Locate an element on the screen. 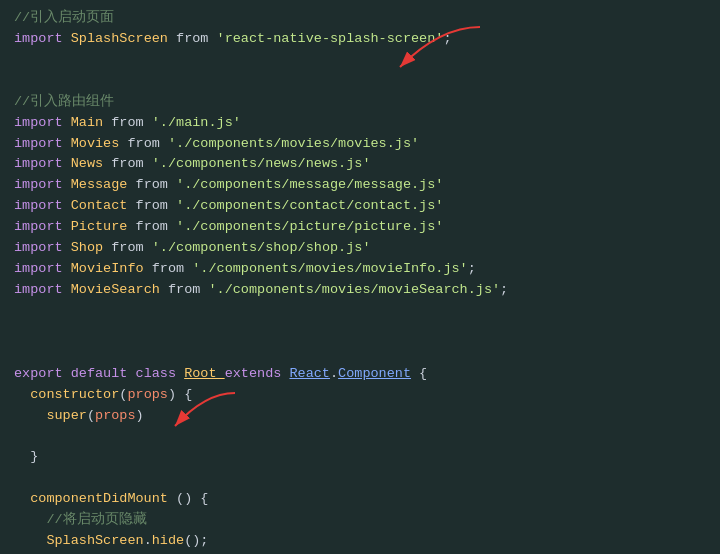  code-line: super(props) is located at coordinates (360, 416).